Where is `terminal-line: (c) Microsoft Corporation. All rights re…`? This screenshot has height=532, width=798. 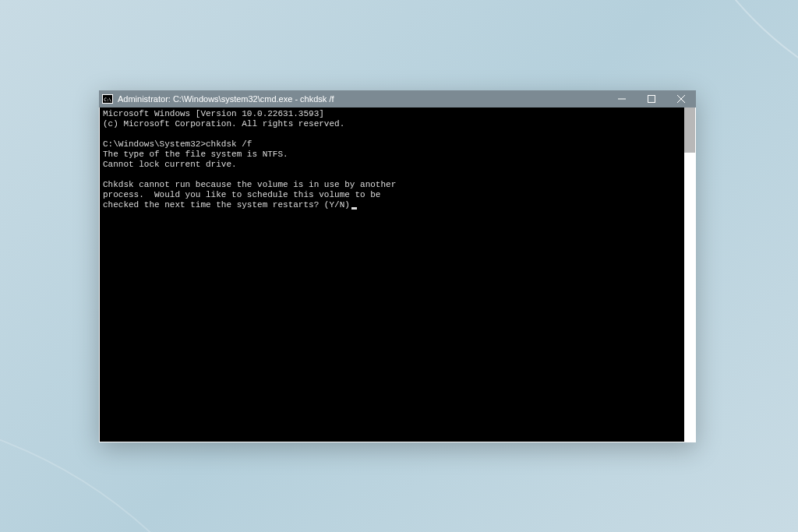
terminal-line: (c) Microsoft Corporation. All rights re… is located at coordinates (392, 125).